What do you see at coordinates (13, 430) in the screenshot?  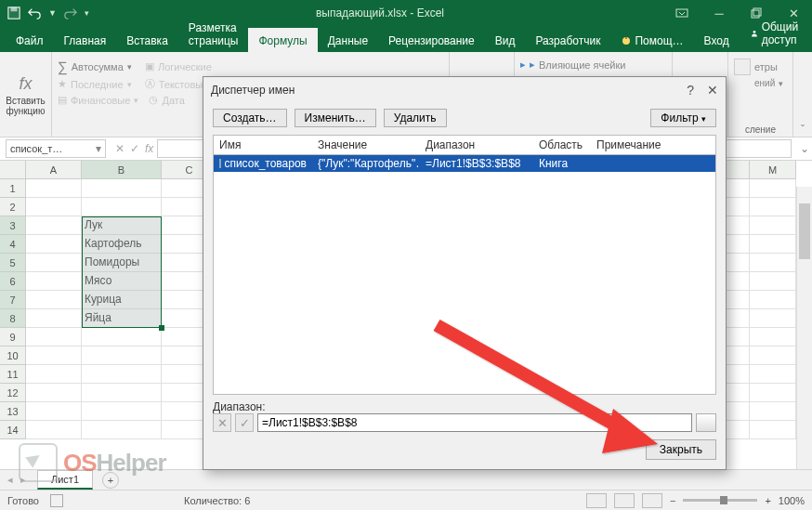 I see `row-header: 14` at bounding box center [13, 430].